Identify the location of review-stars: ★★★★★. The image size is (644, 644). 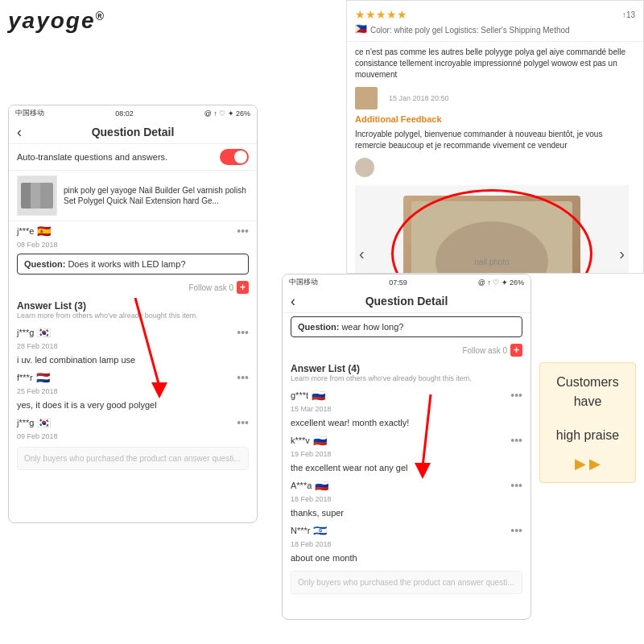
(382, 14).